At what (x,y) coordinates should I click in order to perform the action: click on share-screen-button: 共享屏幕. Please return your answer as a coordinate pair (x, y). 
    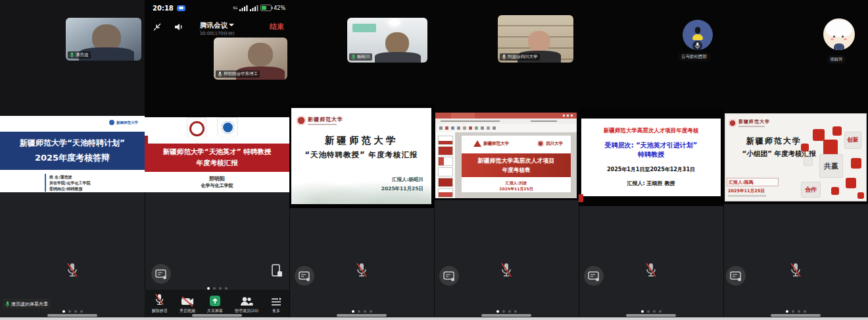
    Looking at the image, I should click on (215, 304).